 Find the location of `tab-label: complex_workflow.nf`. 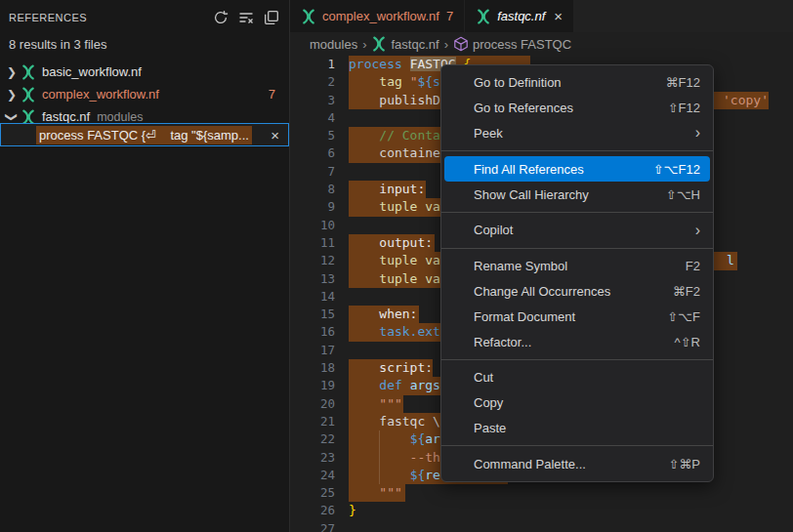

tab-label: complex_workflow.nf is located at coordinates (381, 16).